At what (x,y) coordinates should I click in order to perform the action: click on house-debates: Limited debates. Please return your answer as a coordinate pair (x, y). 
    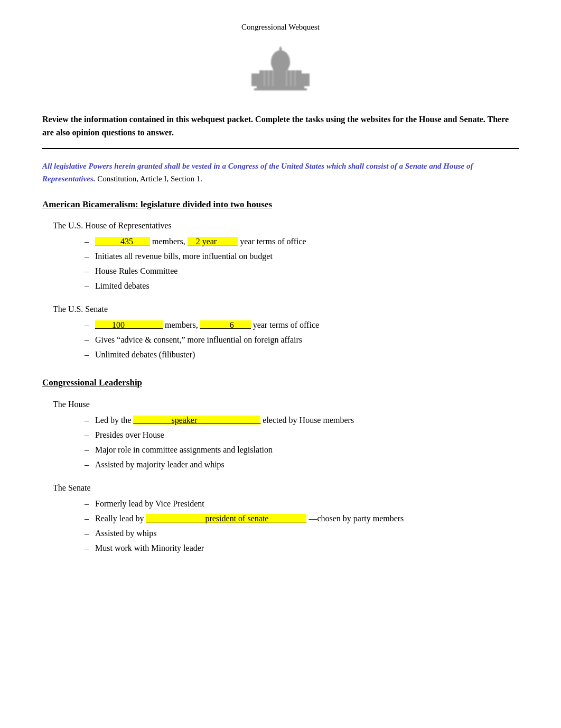
    Looking at the image, I should click on (123, 285).